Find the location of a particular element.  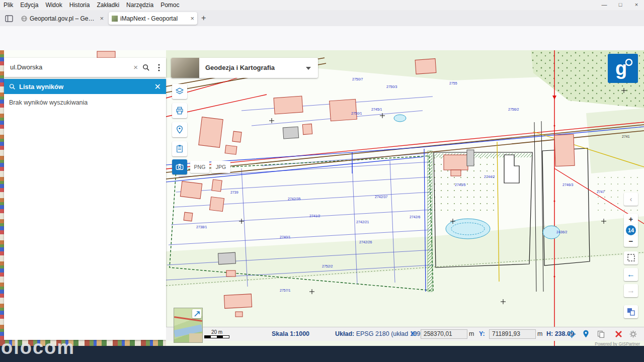

y-unit: m is located at coordinates (540, 334).